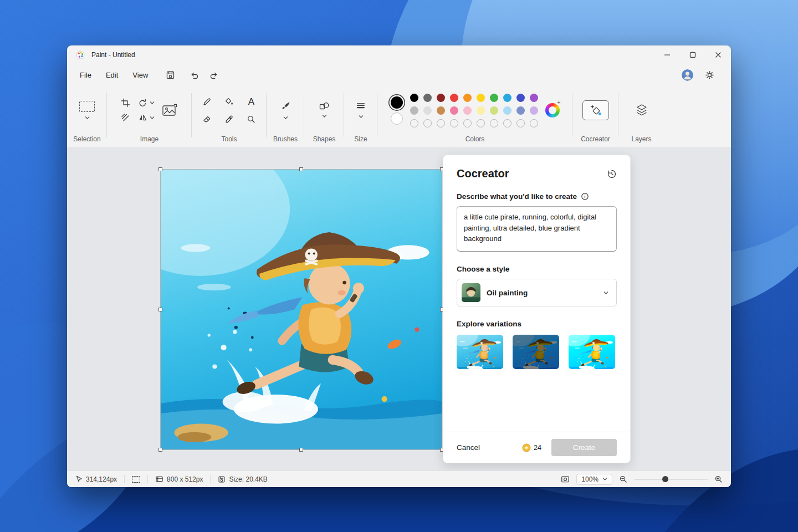  Describe the element at coordinates (397, 119) in the screenshot. I see `color-2-swatch` at that location.